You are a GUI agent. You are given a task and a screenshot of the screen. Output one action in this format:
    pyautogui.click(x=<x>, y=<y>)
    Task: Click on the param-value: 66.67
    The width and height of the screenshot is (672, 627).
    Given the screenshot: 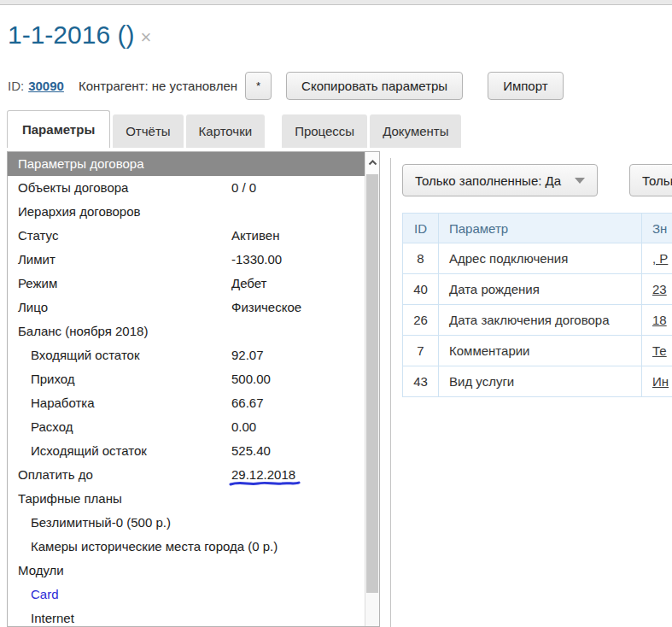 What is the action you would take?
    pyautogui.click(x=248, y=403)
    